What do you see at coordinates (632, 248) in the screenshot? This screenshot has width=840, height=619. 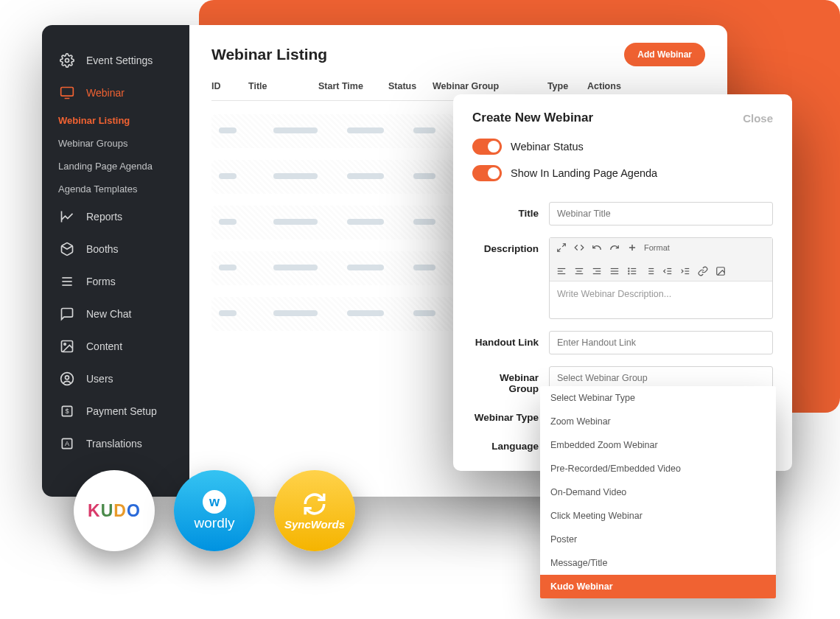 I see `plus-icon` at bounding box center [632, 248].